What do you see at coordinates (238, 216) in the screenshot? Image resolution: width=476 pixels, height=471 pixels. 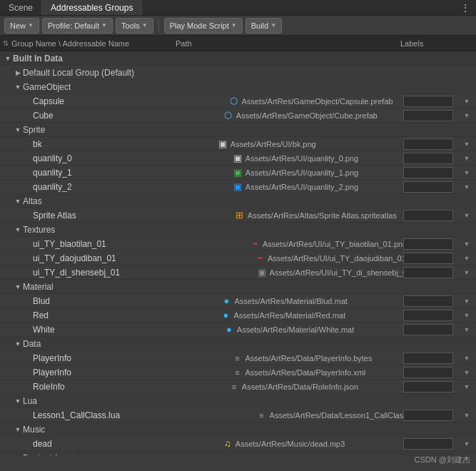 I see `item-sprite-atlas: ▶ Sprite Atlas ⊞ Assets/ArtRes/Altas/Spr…` at bounding box center [238, 216].